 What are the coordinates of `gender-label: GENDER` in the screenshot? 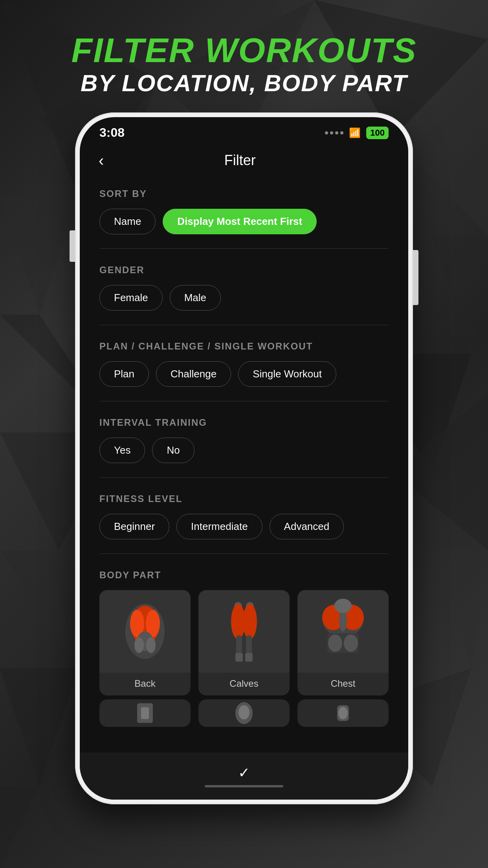 It's located at (244, 270).